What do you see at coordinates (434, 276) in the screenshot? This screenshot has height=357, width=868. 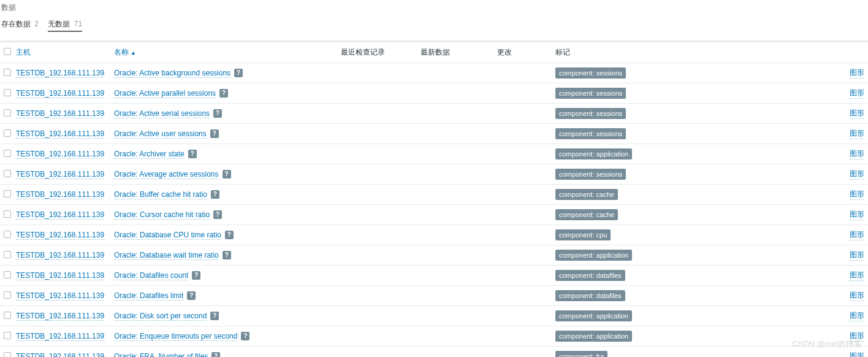 I see `table-row: TESTDB_192.168.111.139Oracle: Datafiles …` at bounding box center [434, 276].